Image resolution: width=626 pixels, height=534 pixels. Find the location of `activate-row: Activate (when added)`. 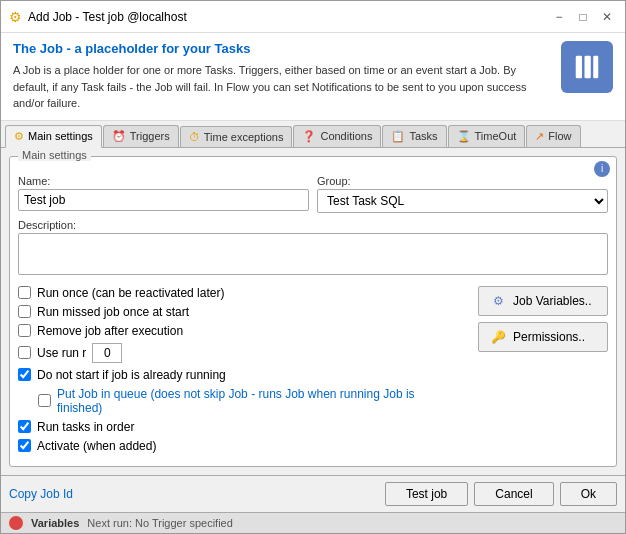

activate-row: Activate (when added) is located at coordinates (238, 446).